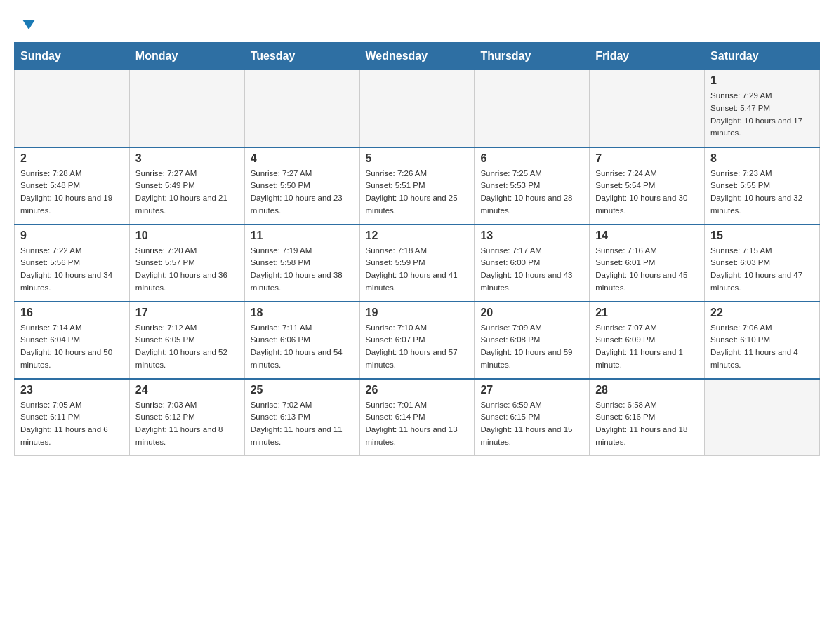  I want to click on calendar-week-row: 23Sunrise: 7:05 AMSunset: 6:11 PMDayligh…, so click(417, 417).